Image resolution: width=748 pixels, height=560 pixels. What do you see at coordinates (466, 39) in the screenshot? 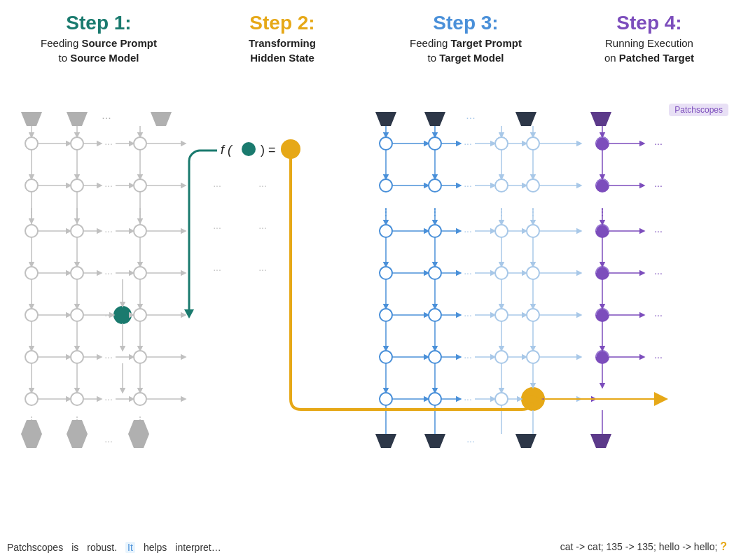
I see `step3-block: Step 3: Feeding Target Promptto Target M…` at bounding box center [466, 39].